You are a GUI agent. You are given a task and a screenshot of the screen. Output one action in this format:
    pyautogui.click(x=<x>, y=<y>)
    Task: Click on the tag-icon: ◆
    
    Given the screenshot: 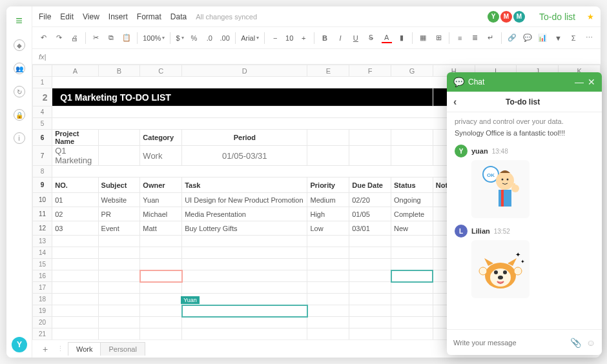 What is the action you would take?
    pyautogui.click(x=19, y=45)
    